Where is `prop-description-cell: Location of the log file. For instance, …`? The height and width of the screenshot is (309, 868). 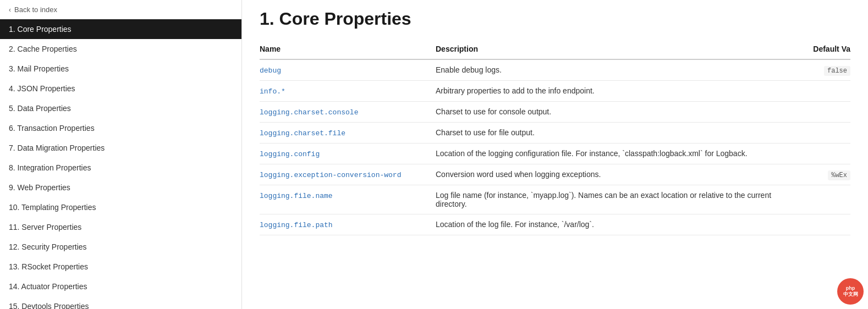
prop-description-cell: Location of the log file. For instance, … is located at coordinates (610, 225).